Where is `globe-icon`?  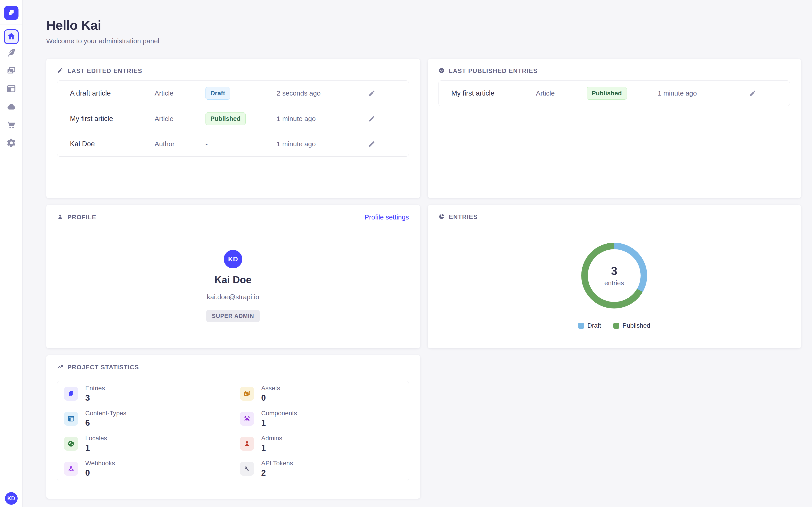 globe-icon is located at coordinates (71, 444).